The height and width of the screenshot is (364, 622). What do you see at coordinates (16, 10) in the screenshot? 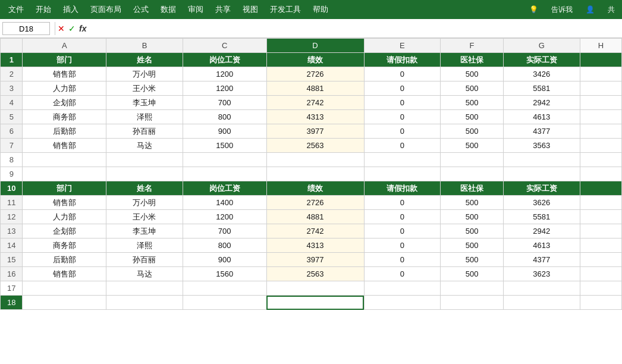
I see `menu-file: 文件` at bounding box center [16, 10].